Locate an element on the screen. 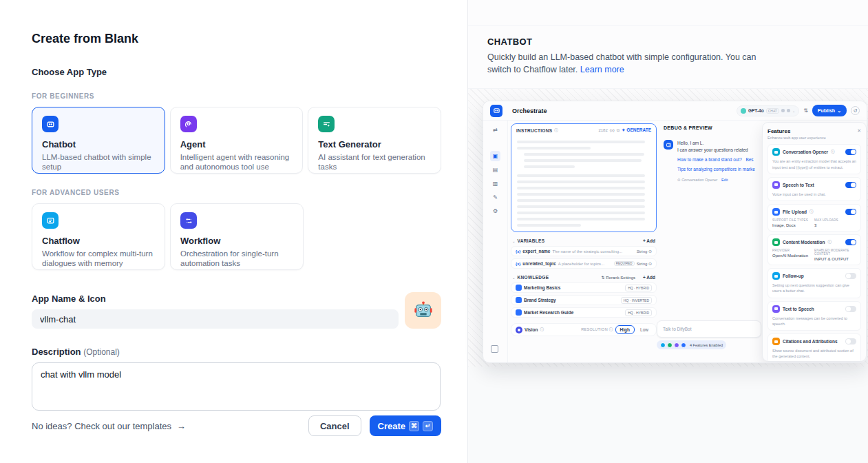 Image resolution: width=868 pixels, height=463 pixels. add-knowledge-button: + Add is located at coordinates (649, 277).